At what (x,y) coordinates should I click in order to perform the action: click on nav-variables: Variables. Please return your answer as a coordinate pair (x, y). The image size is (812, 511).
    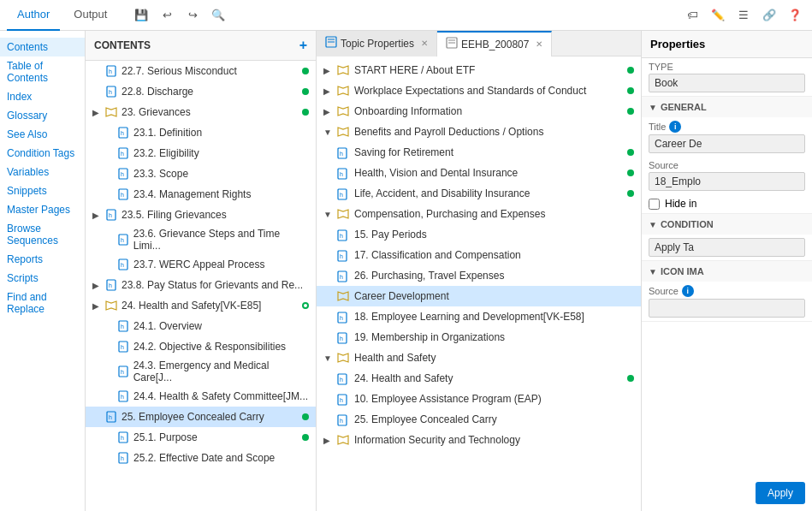
    Looking at the image, I should click on (43, 172).